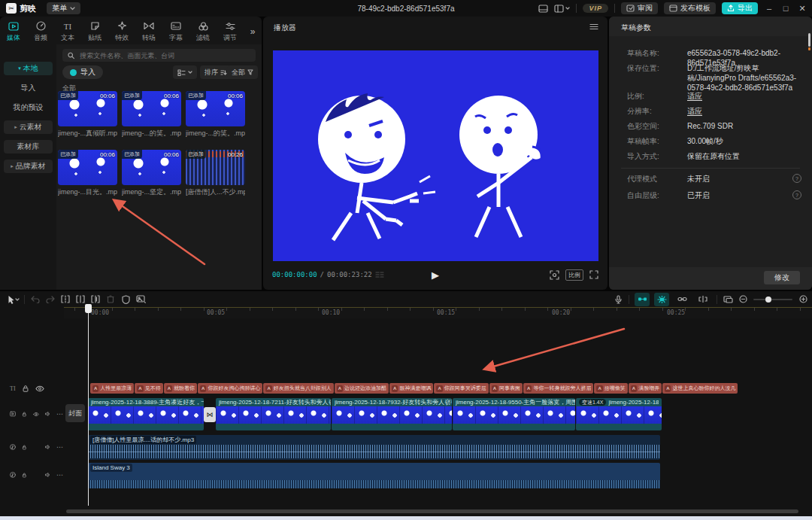 The image size is (812, 520). Describe the element at coordinates (619, 414) in the screenshot. I see `video-clip: 变速1.4X jimeng-2025-12-18-98` at that location.